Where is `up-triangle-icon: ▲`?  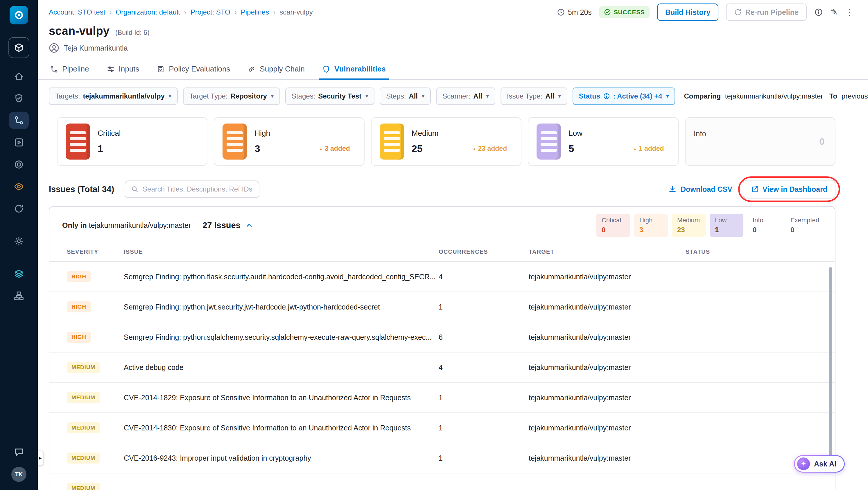 up-triangle-icon: ▲ is located at coordinates (635, 149).